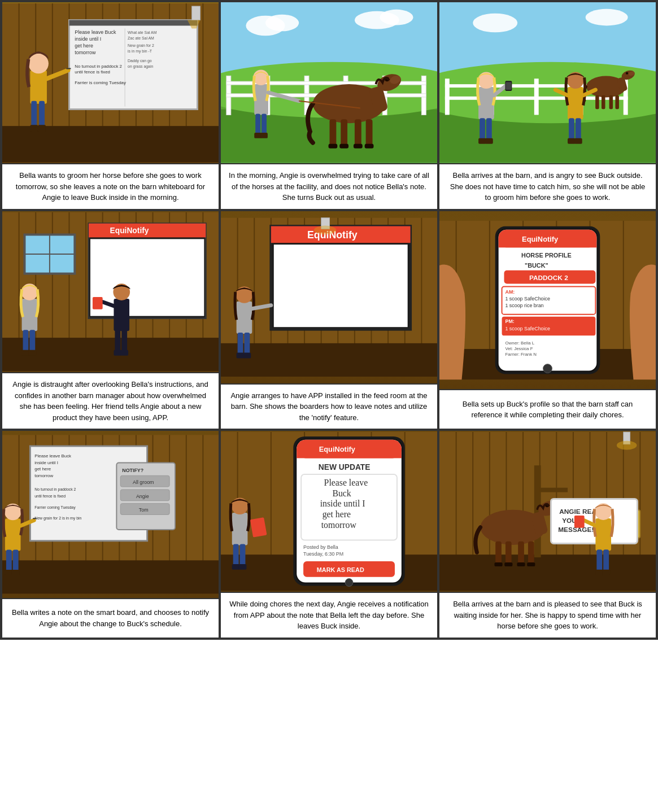 The height and width of the screenshot is (812, 658). What do you see at coordinates (111, 514) in the screenshot?
I see `cell-3-1-image: Please leave Buck inside until I get her…` at bounding box center [111, 514].